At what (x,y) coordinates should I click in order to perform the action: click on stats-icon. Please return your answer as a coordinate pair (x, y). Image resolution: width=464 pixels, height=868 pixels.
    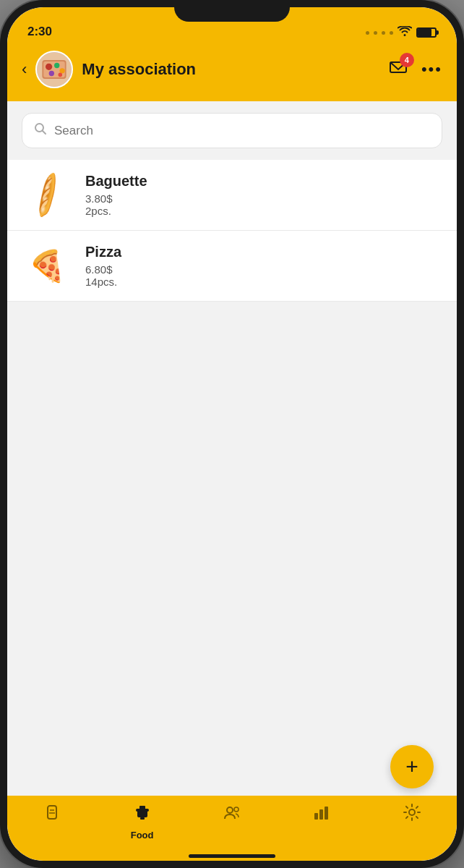
    Looking at the image, I should click on (322, 814).